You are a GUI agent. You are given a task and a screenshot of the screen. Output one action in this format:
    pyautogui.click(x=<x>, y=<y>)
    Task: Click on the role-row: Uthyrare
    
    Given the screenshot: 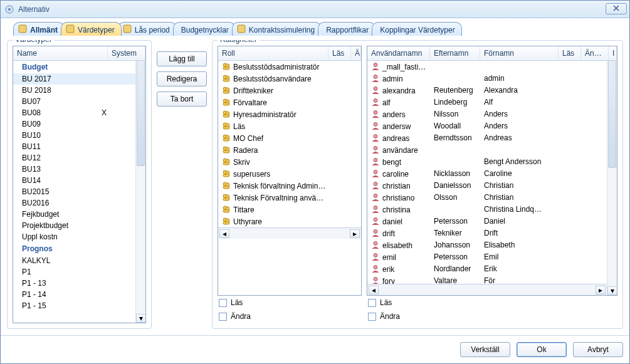 What is the action you would take?
    pyautogui.click(x=290, y=222)
    